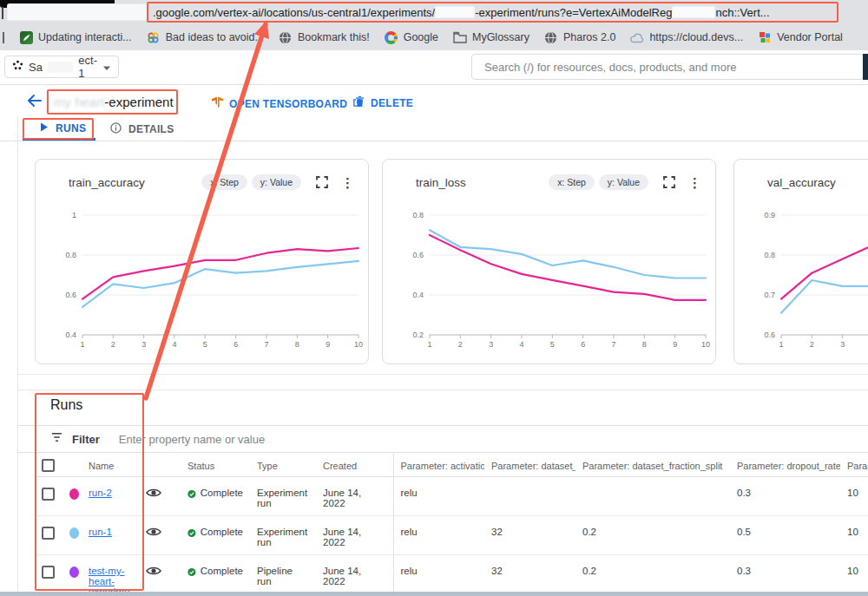 Image resolution: width=868 pixels, height=596 pixels. What do you see at coordinates (249, 439) in the screenshot?
I see `filter-input` at bounding box center [249, 439].